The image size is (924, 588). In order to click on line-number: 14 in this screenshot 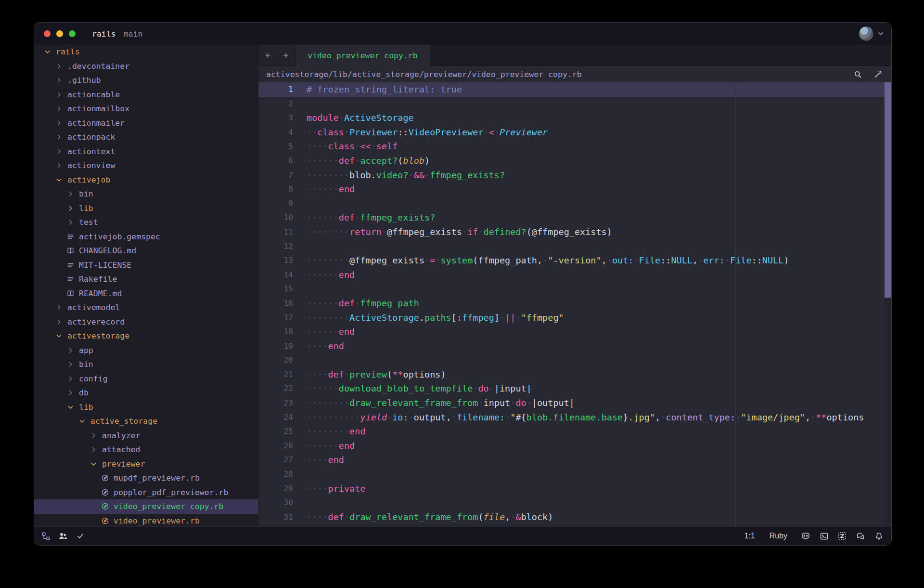, I will do `click(276, 275)`.